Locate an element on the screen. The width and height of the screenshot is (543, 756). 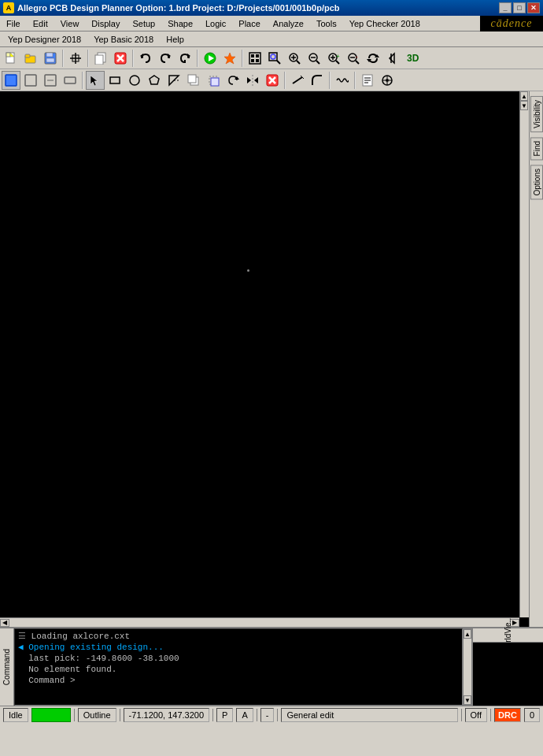
status-dash: - is located at coordinates (268, 715).